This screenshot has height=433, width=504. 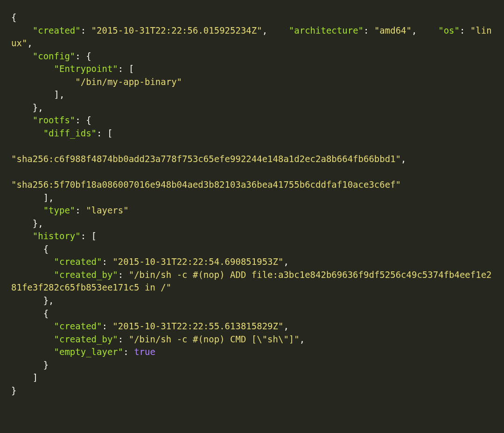 What do you see at coordinates (60, 210) in the screenshot?
I see `json-key: "type"` at bounding box center [60, 210].